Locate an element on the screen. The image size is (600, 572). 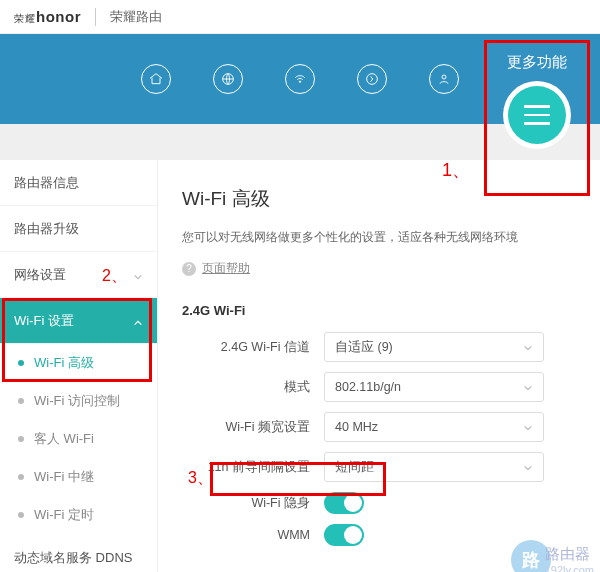
page-help-link: 页面帮助 is located at coordinates (226, 268).